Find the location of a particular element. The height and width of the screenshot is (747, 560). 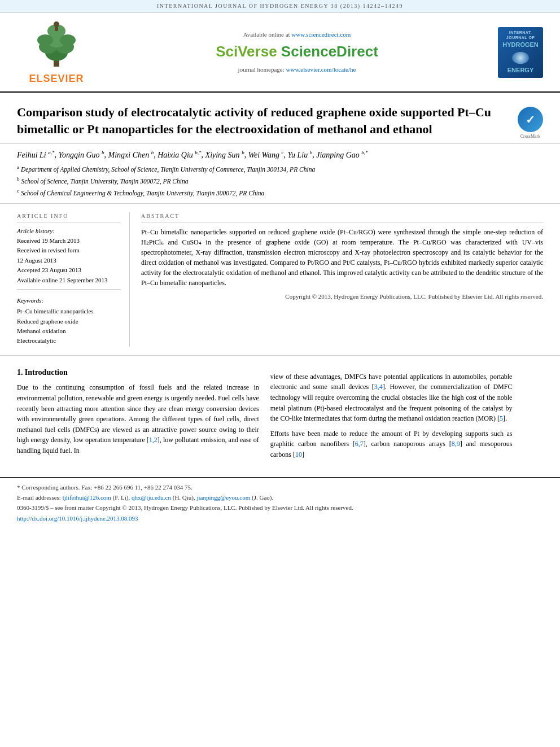

footer-doi: http://dx.doi.org/10.1016/j.ijhydene.201… is located at coordinates (280, 518).